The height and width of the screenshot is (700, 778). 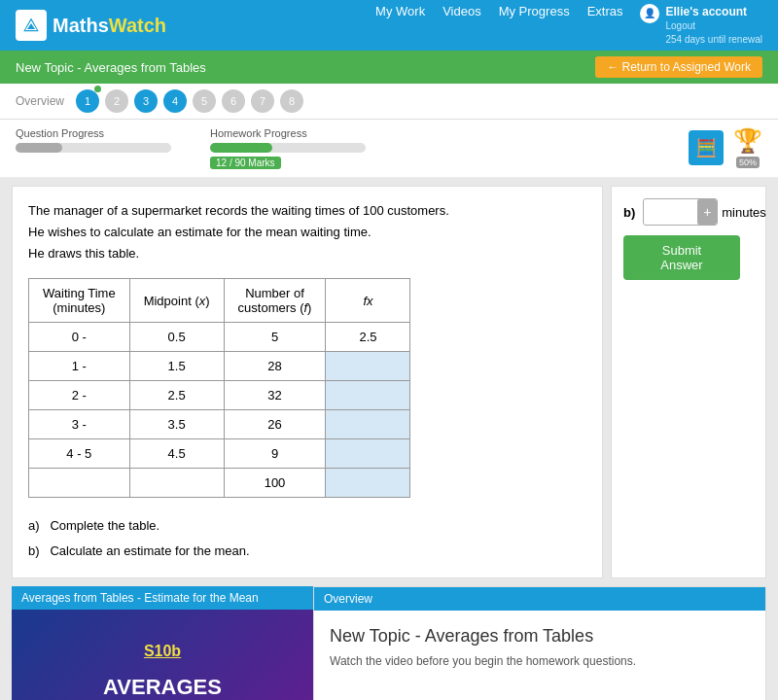 What do you see at coordinates (629, 212) in the screenshot?
I see `answer-label: b)` at bounding box center [629, 212].